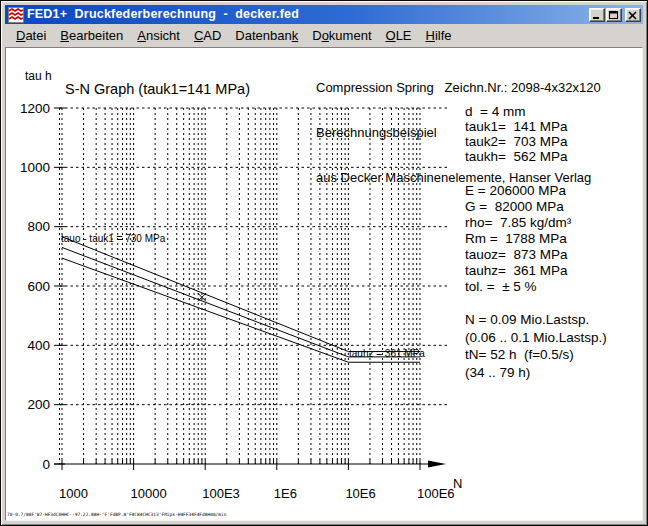  I want to click on close-icon, so click(633, 16).